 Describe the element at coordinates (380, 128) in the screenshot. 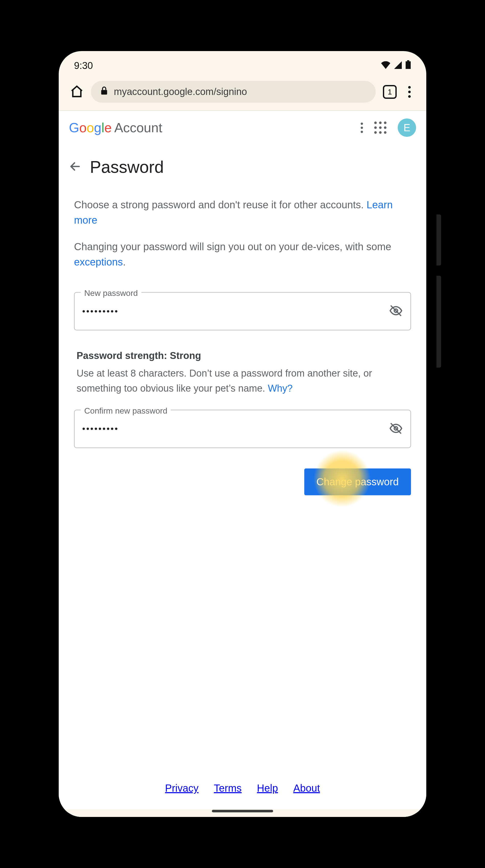

I see `apps-grid-icon` at that location.